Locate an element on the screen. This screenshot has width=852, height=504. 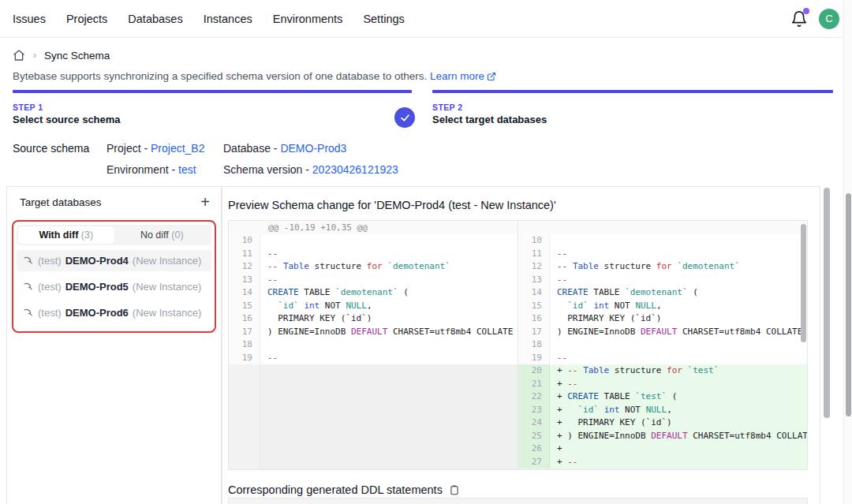
diff-line-14: 14CREATE TABLE `demotenant` ( is located at coordinates (663, 293).